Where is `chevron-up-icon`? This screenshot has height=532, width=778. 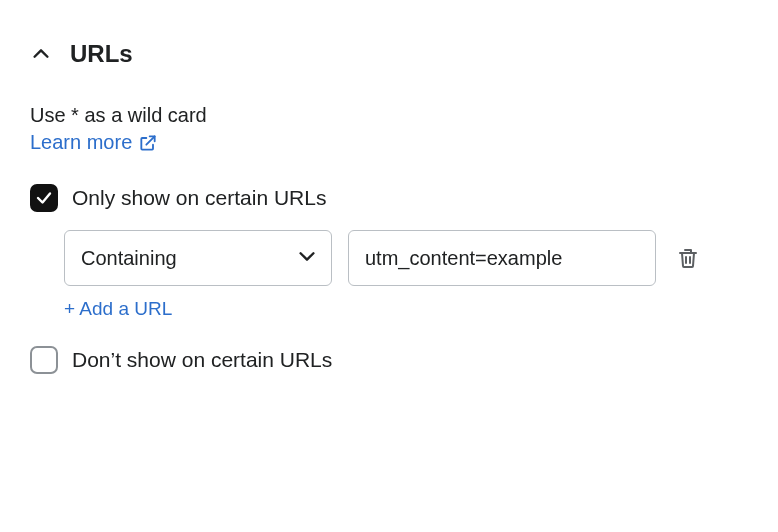 chevron-up-icon is located at coordinates (41, 54).